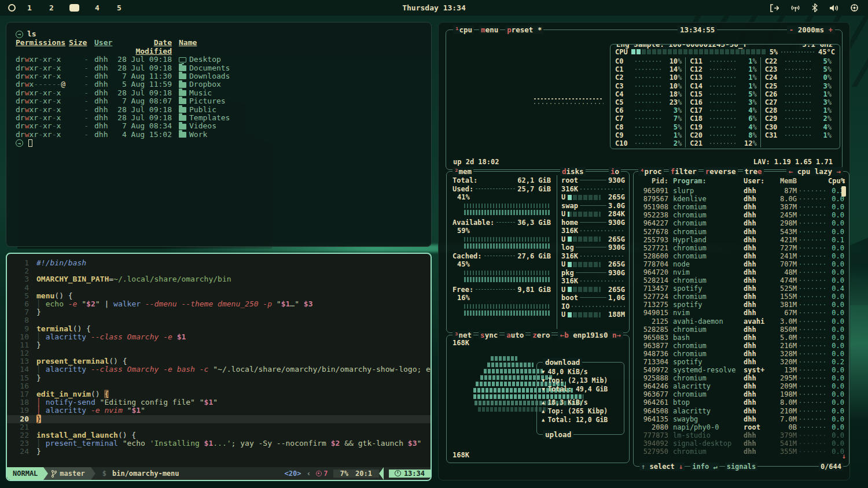  I want to click on file-row: drwxr-xr-x-dhh7 Aug 08:07Pictures, so click(219, 101).